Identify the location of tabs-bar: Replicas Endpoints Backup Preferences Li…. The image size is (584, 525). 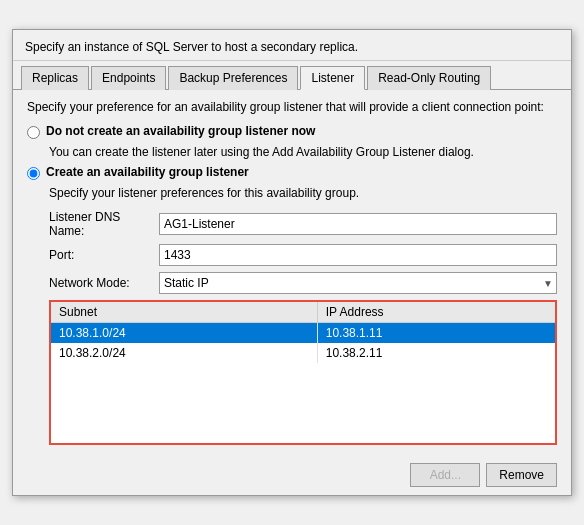
(292, 76).